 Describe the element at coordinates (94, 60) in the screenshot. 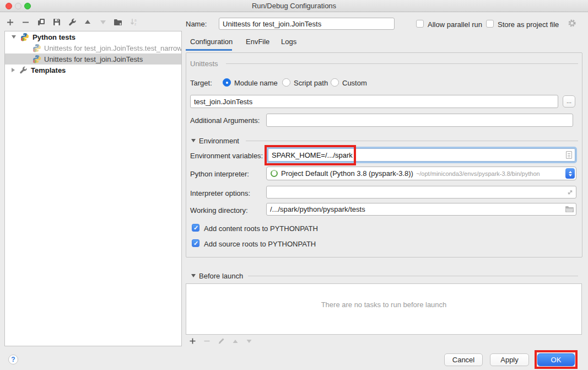

I see `tree-node-label: Unittests for test_join.JoinTests` at that location.